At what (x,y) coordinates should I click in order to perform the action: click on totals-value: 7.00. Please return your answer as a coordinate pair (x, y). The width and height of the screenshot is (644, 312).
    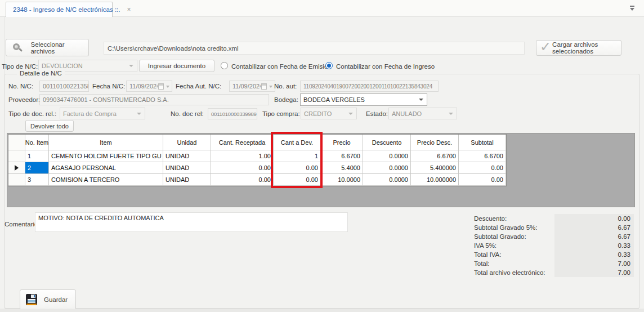
    Looking at the image, I should click on (594, 273).